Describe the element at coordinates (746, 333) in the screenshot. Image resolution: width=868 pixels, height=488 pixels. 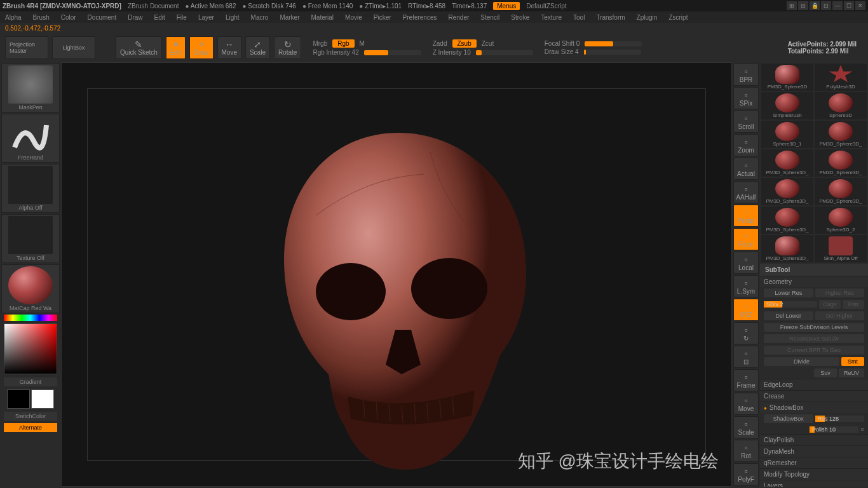
I see `viewtool-↻: ▫↻` at that location.